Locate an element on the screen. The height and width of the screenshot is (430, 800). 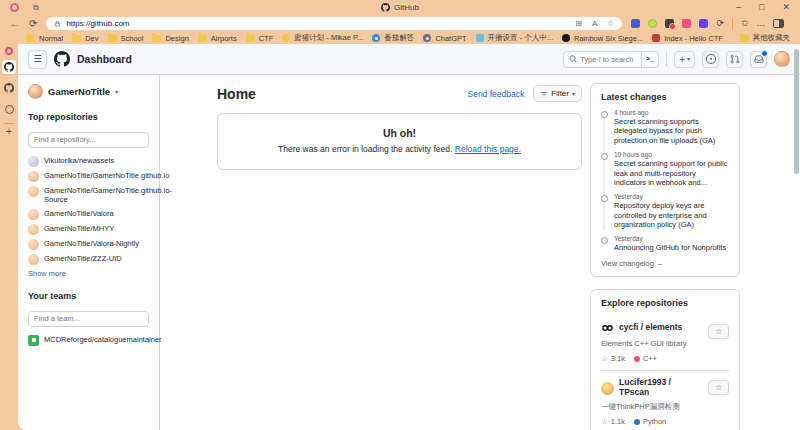
bookmark-item: 蜜獾计划 - Mikae P... is located at coordinates (322, 38).